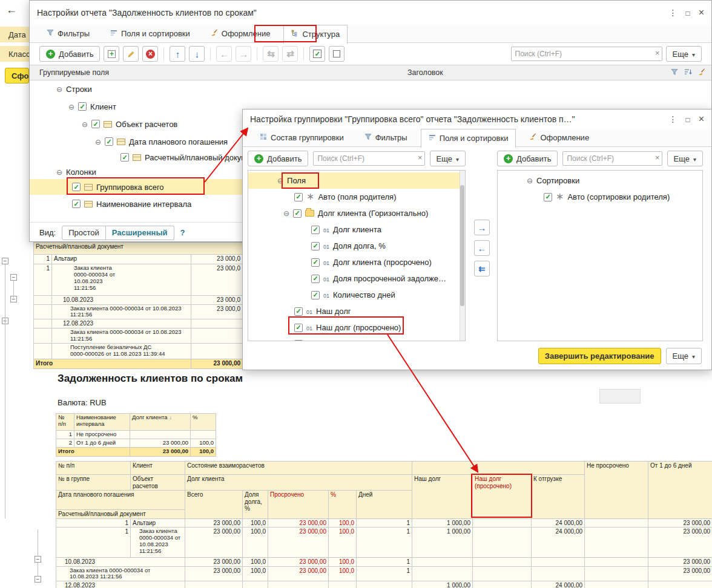  What do you see at coordinates (111, 54) in the screenshot?
I see `add-copy-button` at bounding box center [111, 54].